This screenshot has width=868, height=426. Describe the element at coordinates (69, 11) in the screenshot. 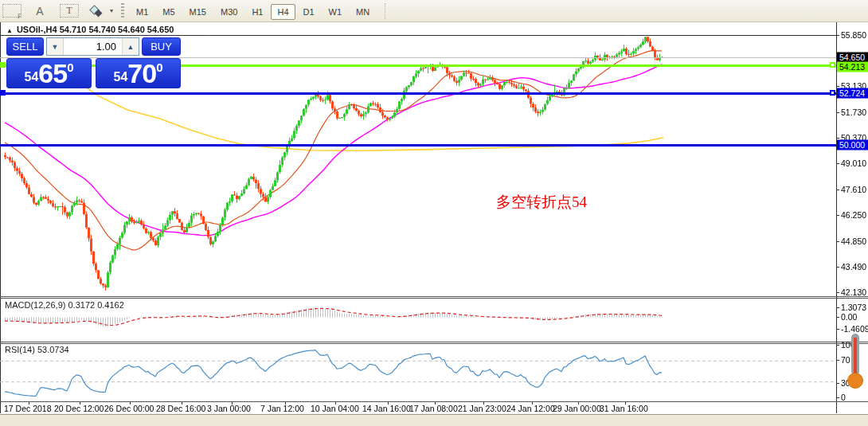

I see `text-tool-icon: T` at that location.